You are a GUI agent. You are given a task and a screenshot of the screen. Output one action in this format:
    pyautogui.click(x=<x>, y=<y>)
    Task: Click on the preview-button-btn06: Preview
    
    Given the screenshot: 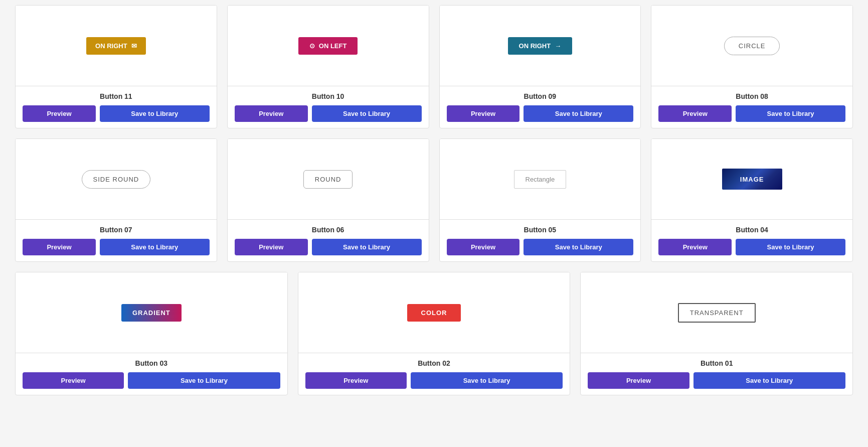 What is the action you would take?
    pyautogui.click(x=271, y=247)
    